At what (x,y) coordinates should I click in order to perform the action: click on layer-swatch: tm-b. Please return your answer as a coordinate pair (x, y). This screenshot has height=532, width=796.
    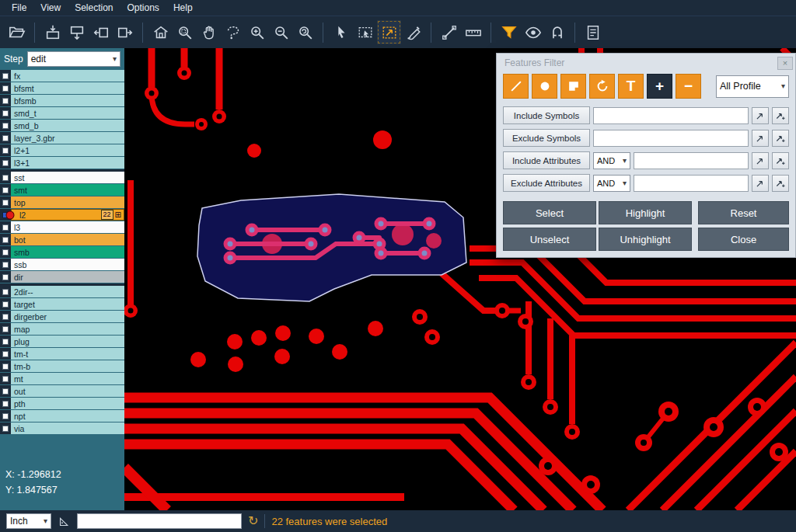
    Looking at the image, I should click on (68, 367).